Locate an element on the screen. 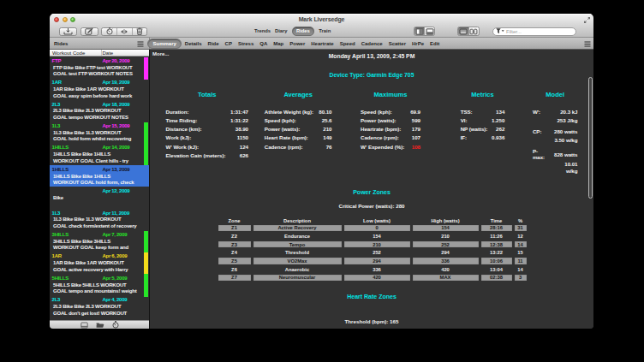 The image size is (644, 362). ride-entry-5: 1HILLSApr 14, 20091HILLS Bike Bike 1HILL… is located at coordinates (99, 154).